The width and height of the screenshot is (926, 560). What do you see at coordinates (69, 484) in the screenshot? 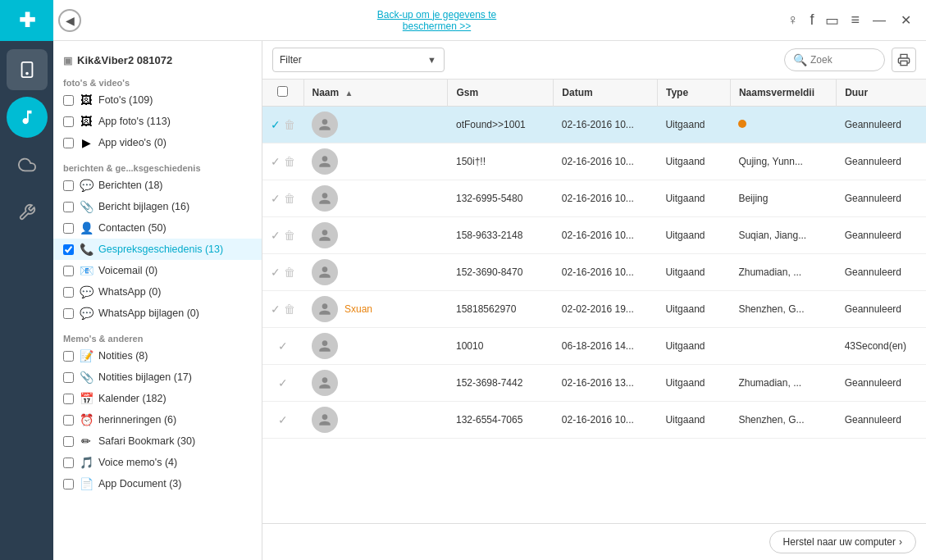
I see `app-document-checkbox` at bounding box center [69, 484].